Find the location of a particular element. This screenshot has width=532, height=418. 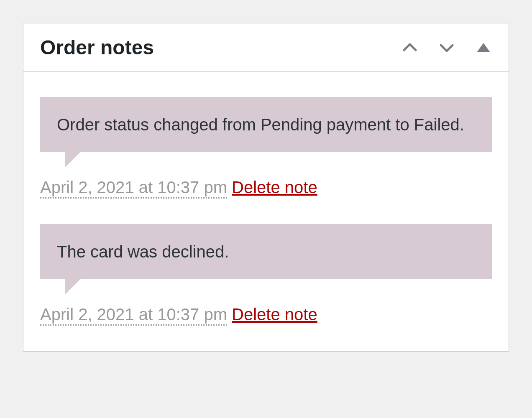

move-up-icon is located at coordinates (410, 48).